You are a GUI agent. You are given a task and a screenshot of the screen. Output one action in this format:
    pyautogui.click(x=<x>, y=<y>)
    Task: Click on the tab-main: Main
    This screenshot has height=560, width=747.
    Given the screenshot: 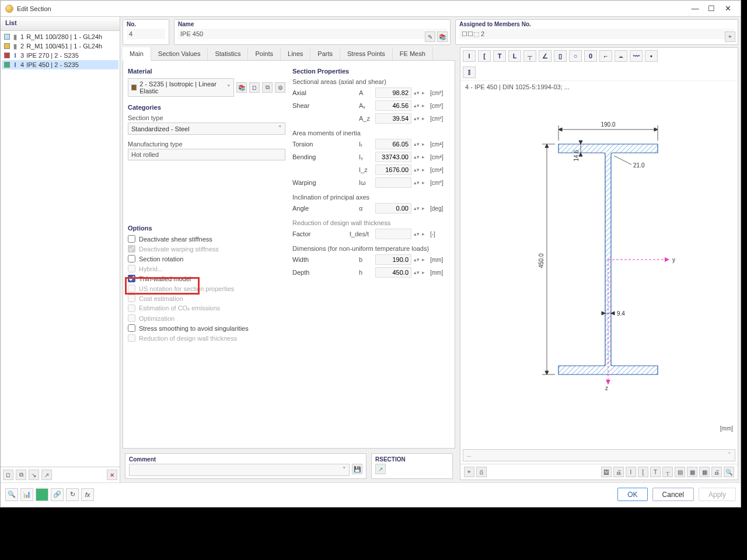 What is the action you would take?
    pyautogui.click(x=137, y=54)
    